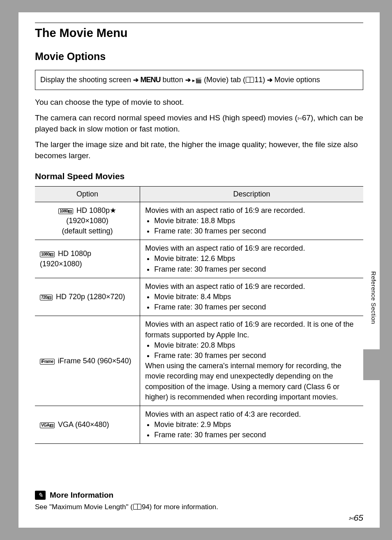  Describe the element at coordinates (88, 259) in the screenshot. I see `option-cell: 108030 HD 1080p (1920×1080)` at that location.